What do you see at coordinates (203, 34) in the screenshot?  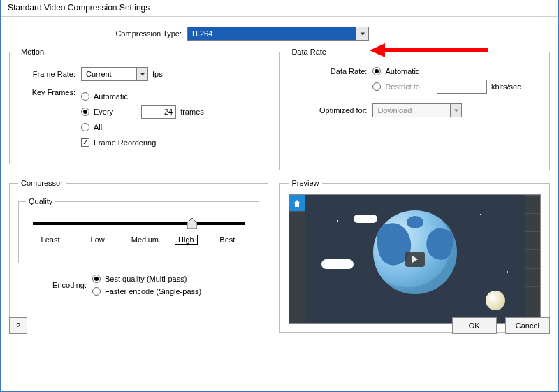 I see `compression-type-value: H.264` at bounding box center [203, 34].